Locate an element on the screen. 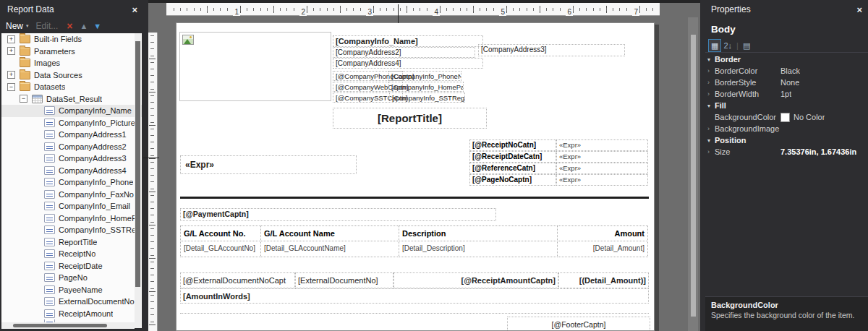 The width and height of the screenshot is (868, 331). property-row: ▾ Fill is located at coordinates (787, 106).